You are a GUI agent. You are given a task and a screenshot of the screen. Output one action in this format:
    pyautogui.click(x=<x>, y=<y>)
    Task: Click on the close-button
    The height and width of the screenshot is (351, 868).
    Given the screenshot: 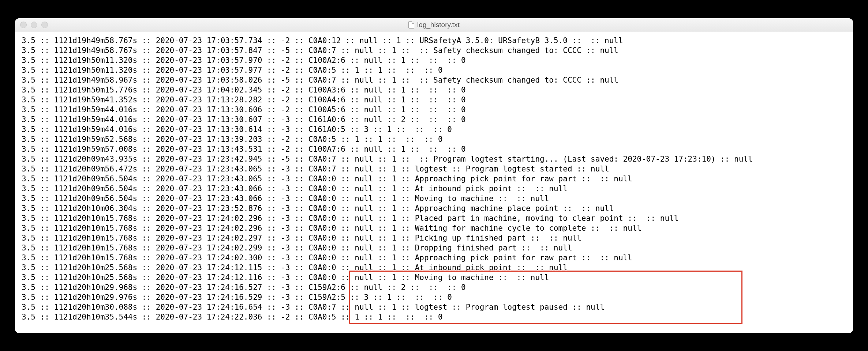 What is the action you would take?
    pyautogui.click(x=23, y=25)
    